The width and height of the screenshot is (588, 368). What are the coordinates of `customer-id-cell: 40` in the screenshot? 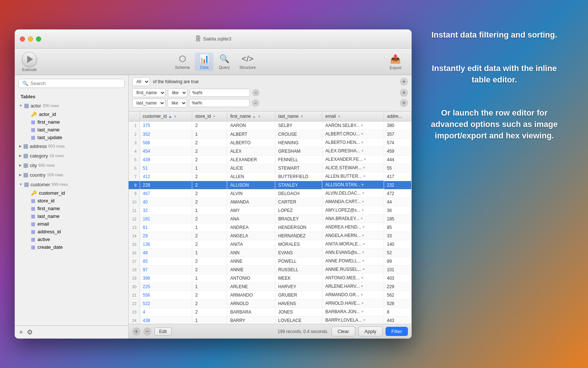 It's located at (146, 202).